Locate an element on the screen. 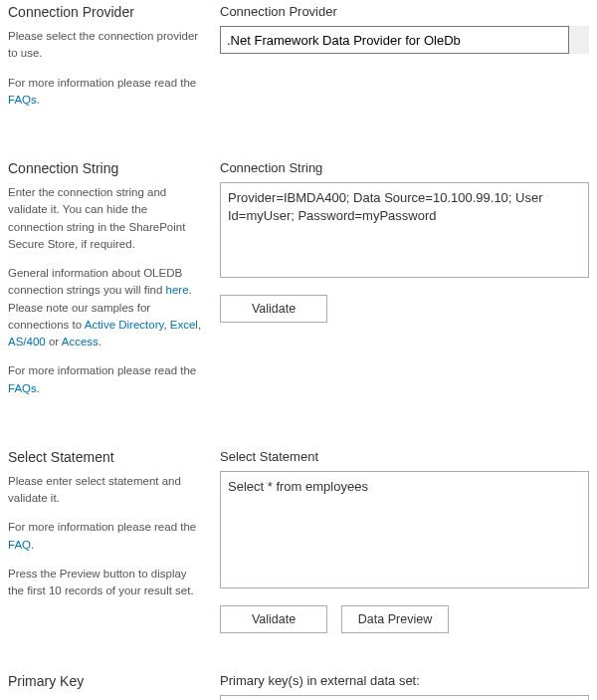 The height and width of the screenshot is (700, 597). connstring-label: Connection String is located at coordinates (404, 167).